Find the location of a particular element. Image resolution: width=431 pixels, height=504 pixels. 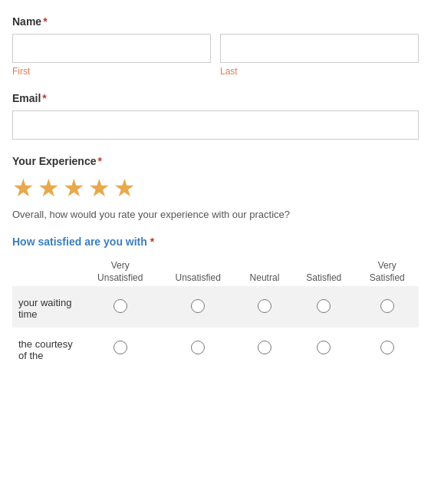

radio-courtesy-very-satisfied is located at coordinates (387, 348).